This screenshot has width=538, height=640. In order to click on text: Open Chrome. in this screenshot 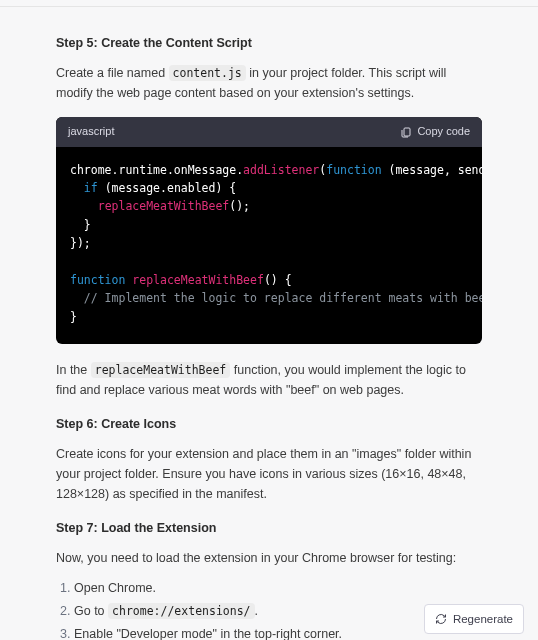, I will do `click(115, 588)`.